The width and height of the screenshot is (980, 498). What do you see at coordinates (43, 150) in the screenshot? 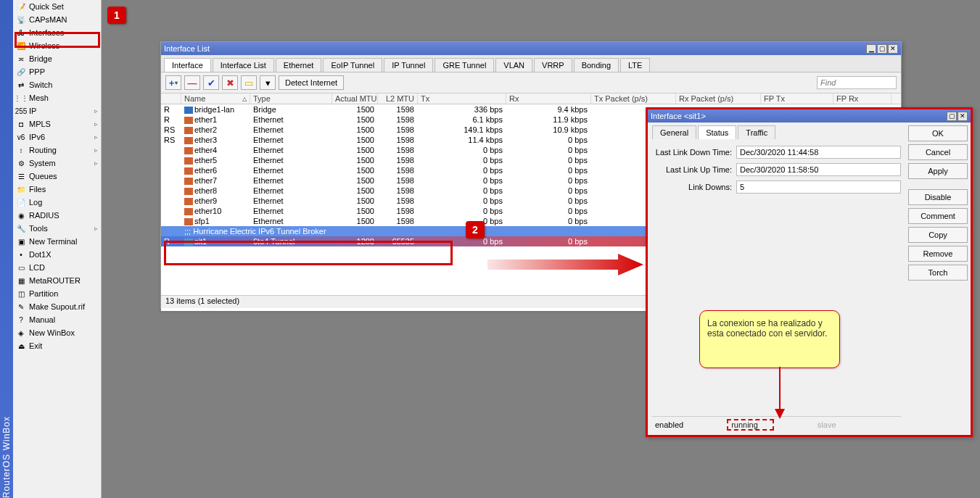
I see `sidebar-label: Routing` at bounding box center [43, 150].